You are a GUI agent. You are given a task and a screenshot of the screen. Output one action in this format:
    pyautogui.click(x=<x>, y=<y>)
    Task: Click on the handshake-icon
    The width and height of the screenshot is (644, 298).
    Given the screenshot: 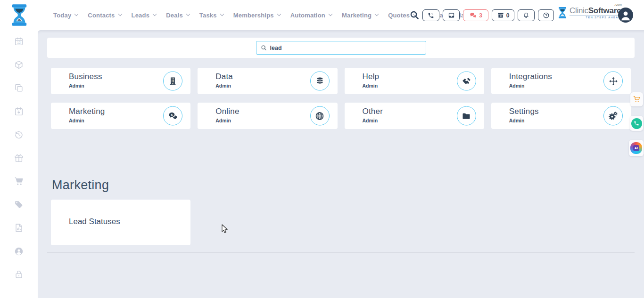 What is the action you would take?
    pyautogui.click(x=467, y=81)
    